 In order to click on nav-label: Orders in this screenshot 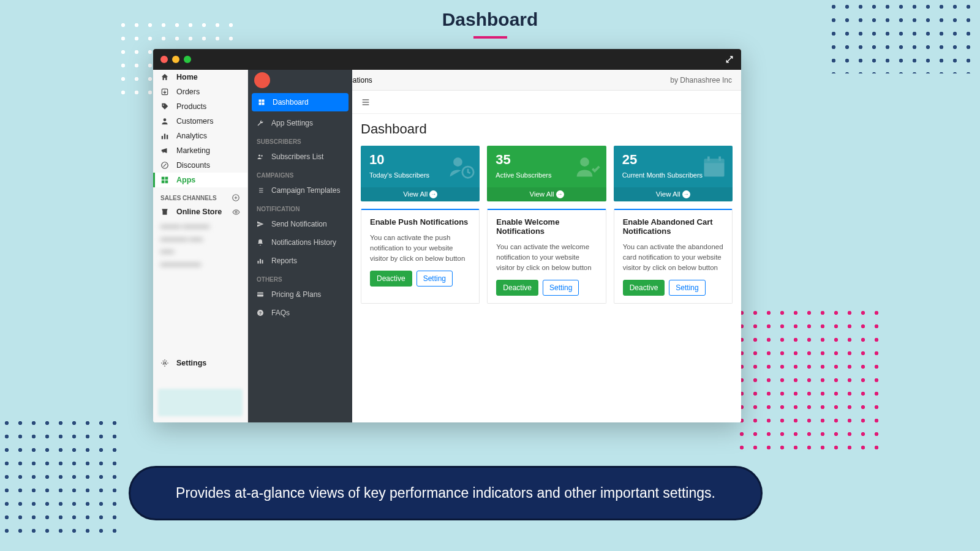, I will do `click(188, 92)`.